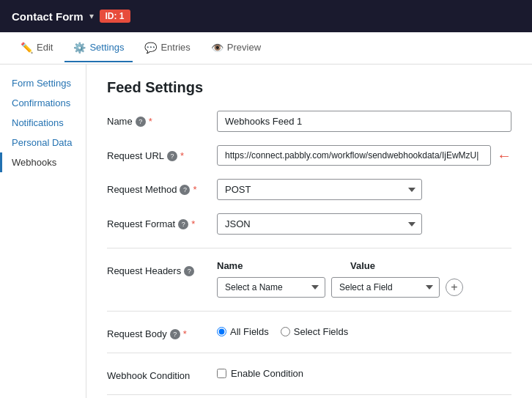  Describe the element at coordinates (175, 334) in the screenshot. I see `request-body-help-icon: ?` at that location.